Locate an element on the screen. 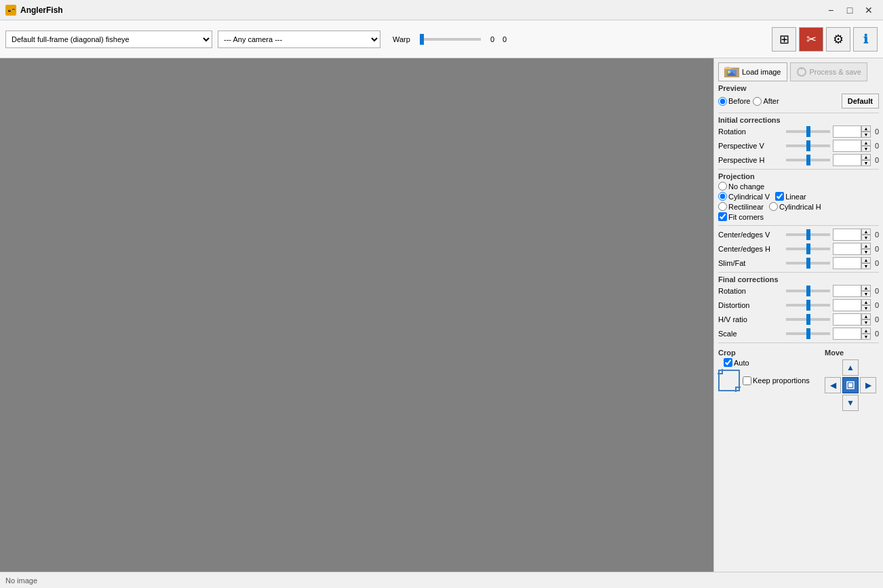  final-rotation-slider is located at coordinates (808, 291).